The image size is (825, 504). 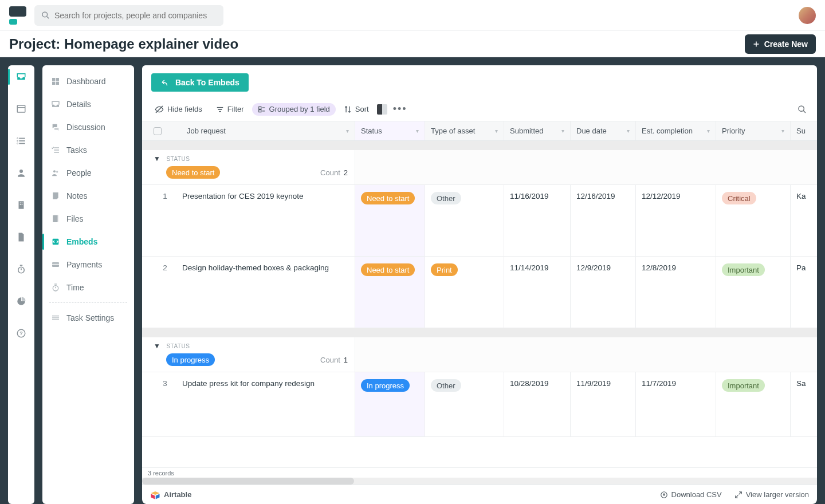 What do you see at coordinates (21, 285) in the screenshot?
I see `icon-rail: ?` at bounding box center [21, 285].